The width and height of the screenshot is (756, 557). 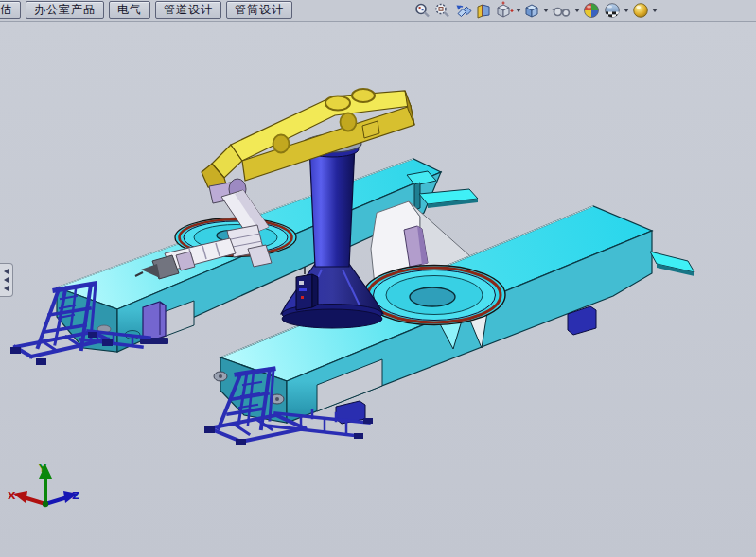 I want to click on section-view-button, so click(x=483, y=10).